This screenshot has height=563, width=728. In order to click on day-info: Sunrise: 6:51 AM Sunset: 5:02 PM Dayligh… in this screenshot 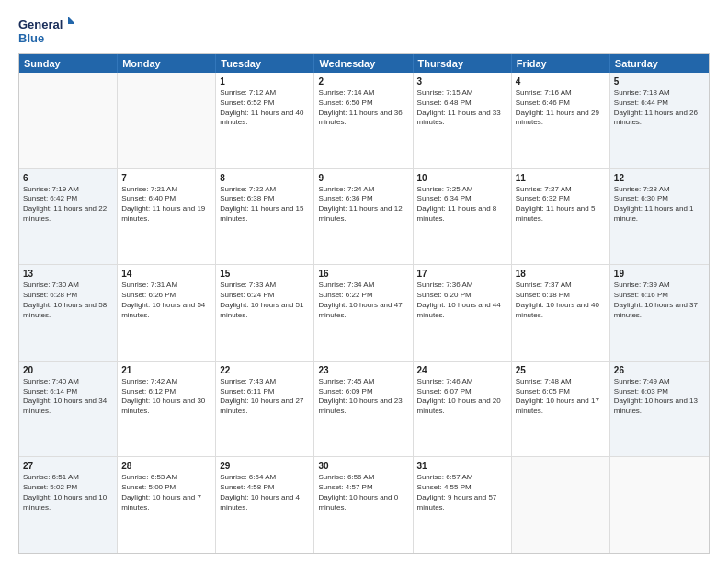, I will do `click(68, 493)`.